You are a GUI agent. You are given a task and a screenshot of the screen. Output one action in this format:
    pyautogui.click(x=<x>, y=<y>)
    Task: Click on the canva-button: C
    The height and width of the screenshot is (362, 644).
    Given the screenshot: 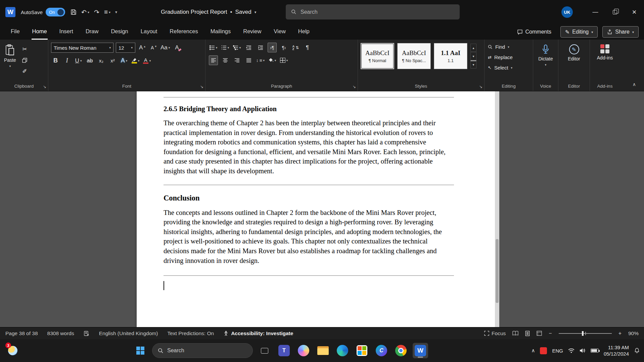 What is the action you would take?
    pyautogui.click(x=381, y=351)
    